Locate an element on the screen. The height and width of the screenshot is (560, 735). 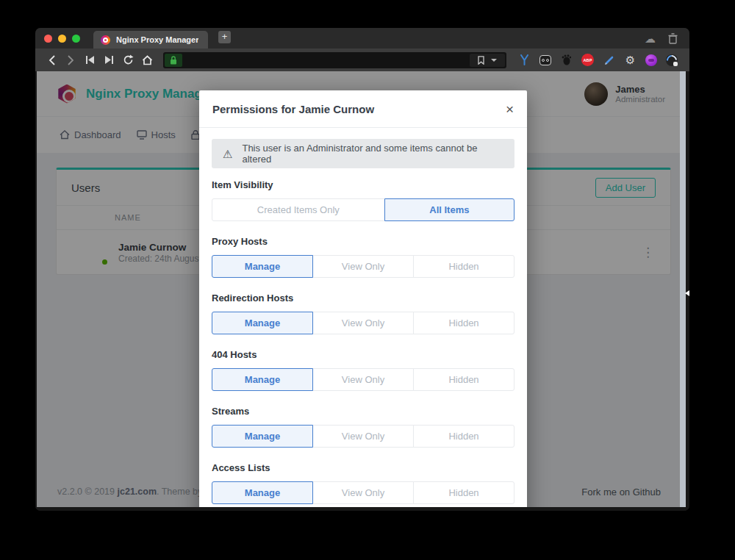
close-icon: × is located at coordinates (510, 109).